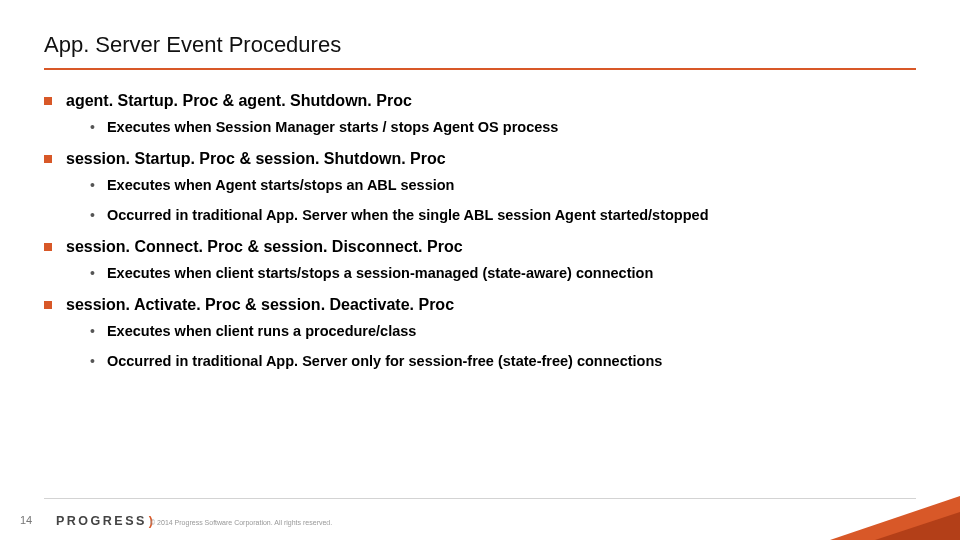 The height and width of the screenshot is (540, 960). What do you see at coordinates (480, 498) in the screenshot?
I see `footer-divider` at bounding box center [480, 498].